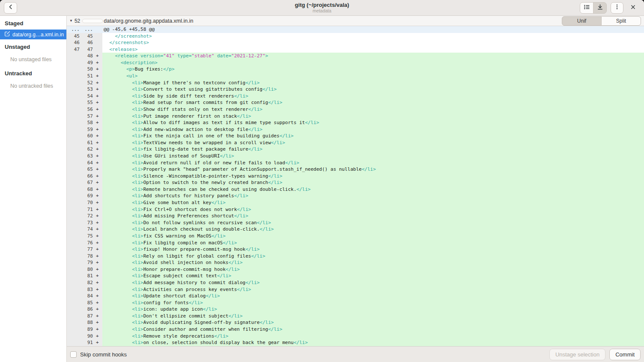  I want to click on list-view-button, so click(587, 8).